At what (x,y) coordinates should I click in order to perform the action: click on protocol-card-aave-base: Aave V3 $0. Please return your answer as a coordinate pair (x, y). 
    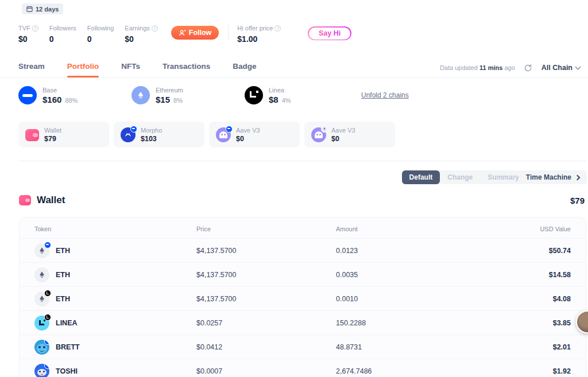
    Looking at the image, I should click on (254, 134).